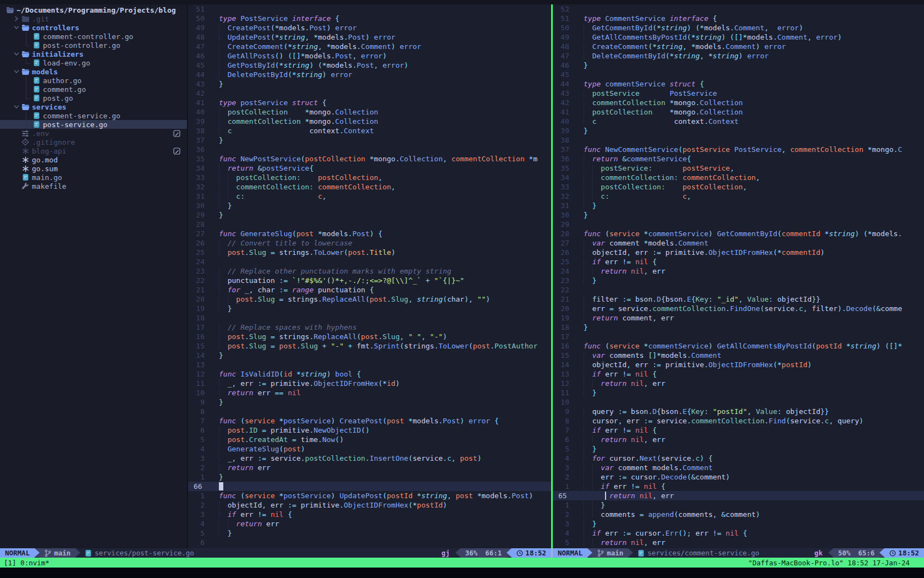 The width and height of the screenshot is (924, 578). I want to click on code-line: 46}, so click(738, 65).